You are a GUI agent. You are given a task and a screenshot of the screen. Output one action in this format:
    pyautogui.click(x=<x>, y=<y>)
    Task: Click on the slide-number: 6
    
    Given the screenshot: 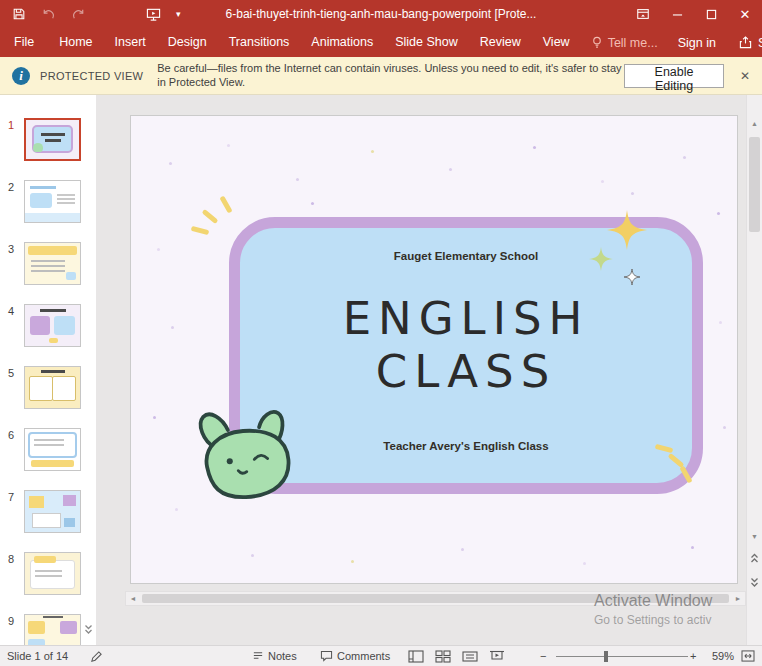 What is the action you would take?
    pyautogui.click(x=11, y=435)
    